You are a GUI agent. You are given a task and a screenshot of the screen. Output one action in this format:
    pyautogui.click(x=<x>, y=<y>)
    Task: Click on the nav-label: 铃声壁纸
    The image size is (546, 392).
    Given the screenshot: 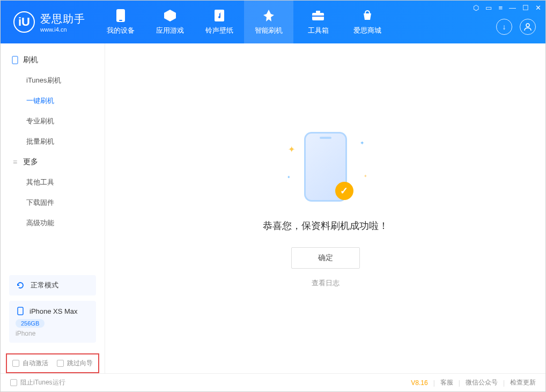 What is the action you would take?
    pyautogui.click(x=219, y=31)
    